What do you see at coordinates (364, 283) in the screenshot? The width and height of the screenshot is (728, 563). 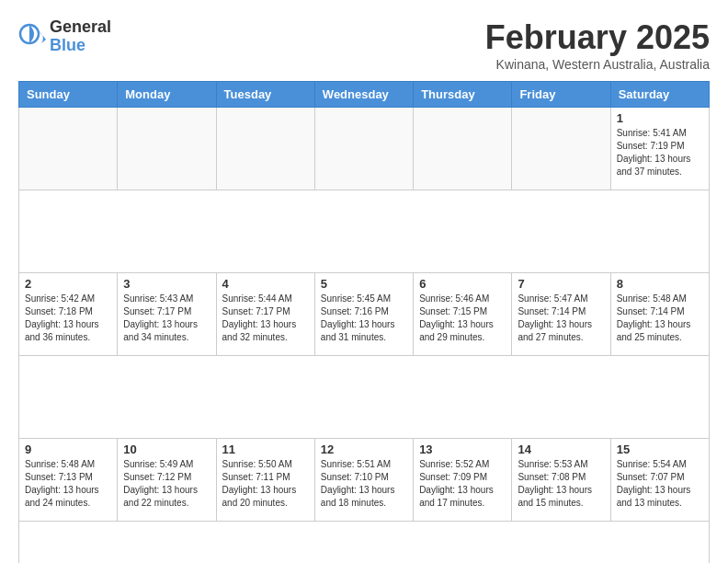 I see `day-number: 5` at bounding box center [364, 283].